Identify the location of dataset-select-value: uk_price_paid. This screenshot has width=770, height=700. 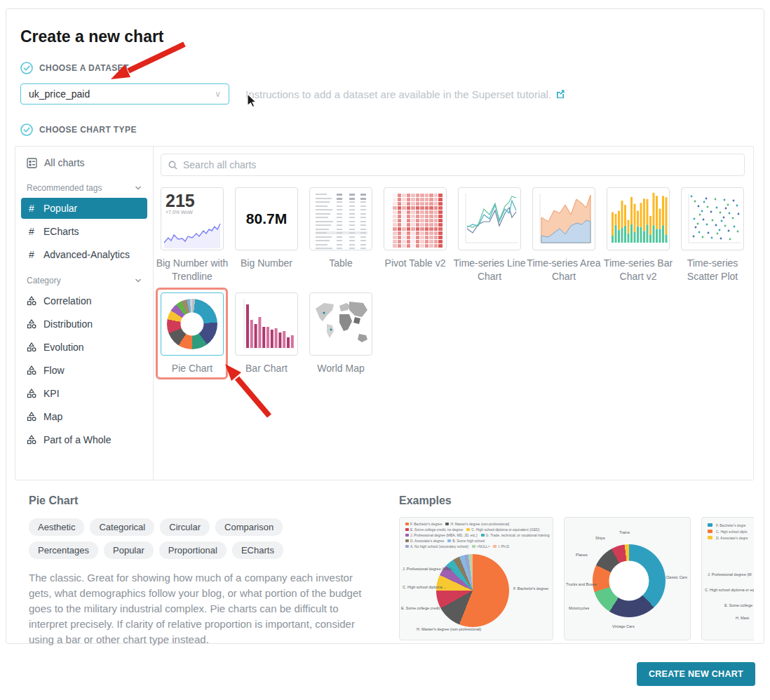
(59, 94).